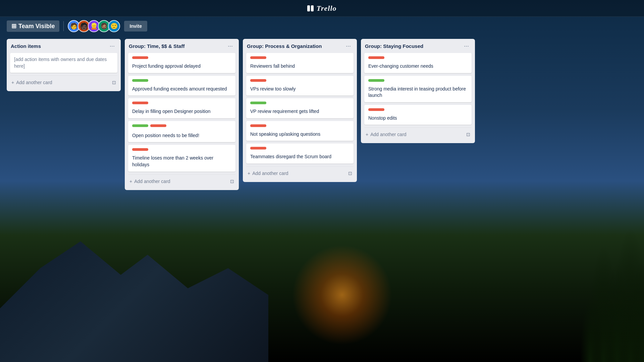  I want to click on list-title: Group: Staying Focused, so click(394, 46).